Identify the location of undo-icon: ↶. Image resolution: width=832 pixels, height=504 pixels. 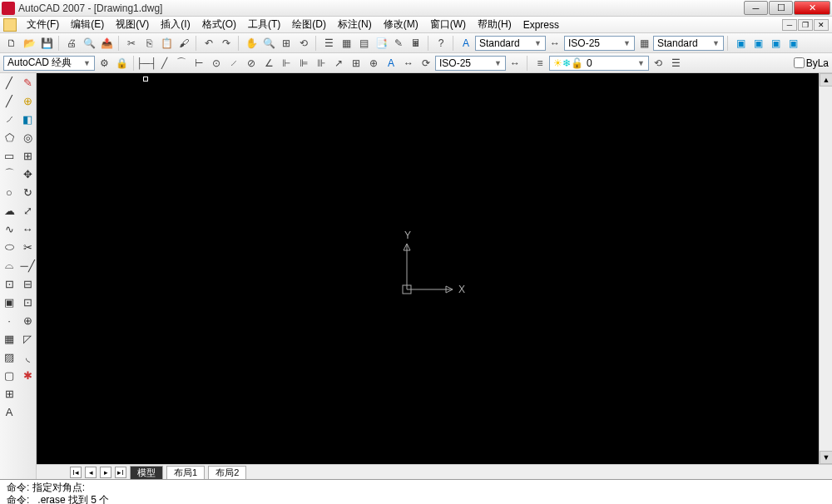
(209, 43).